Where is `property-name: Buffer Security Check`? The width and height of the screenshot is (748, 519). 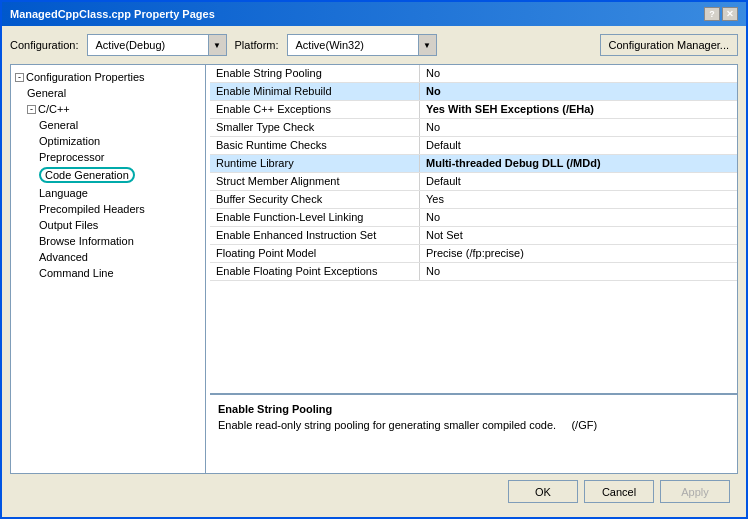 property-name: Buffer Security Check is located at coordinates (315, 200).